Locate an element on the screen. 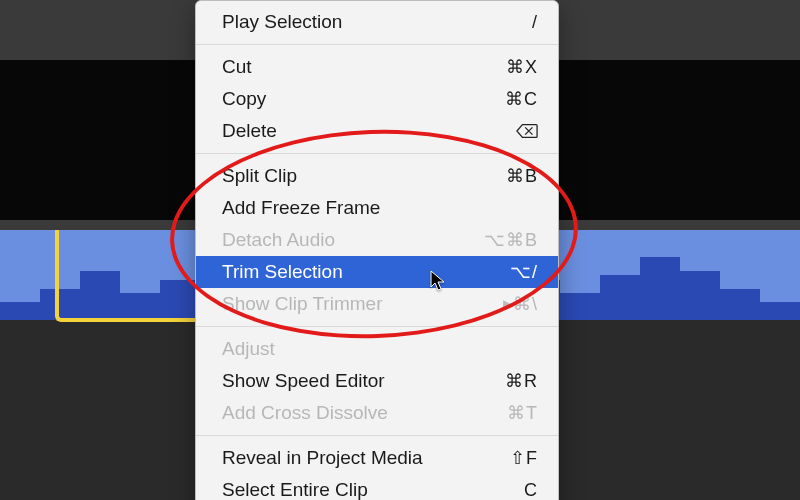 Image resolution: width=800 pixels, height=500 pixels. menu-trim-selection: Trim Selection ⌥/ is located at coordinates (377, 272).